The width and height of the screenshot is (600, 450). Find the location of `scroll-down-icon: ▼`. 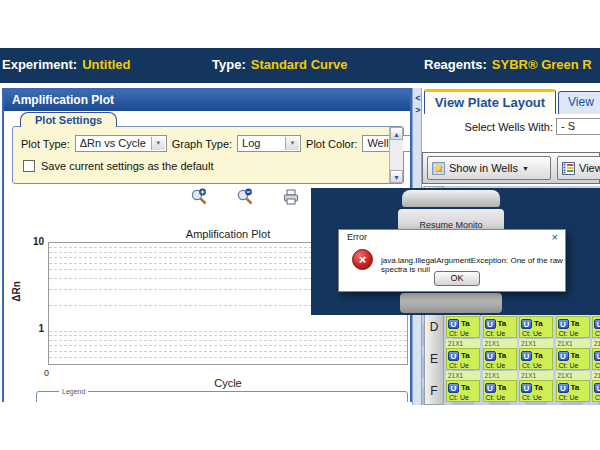

scroll-down-icon: ▼ is located at coordinates (396, 176).